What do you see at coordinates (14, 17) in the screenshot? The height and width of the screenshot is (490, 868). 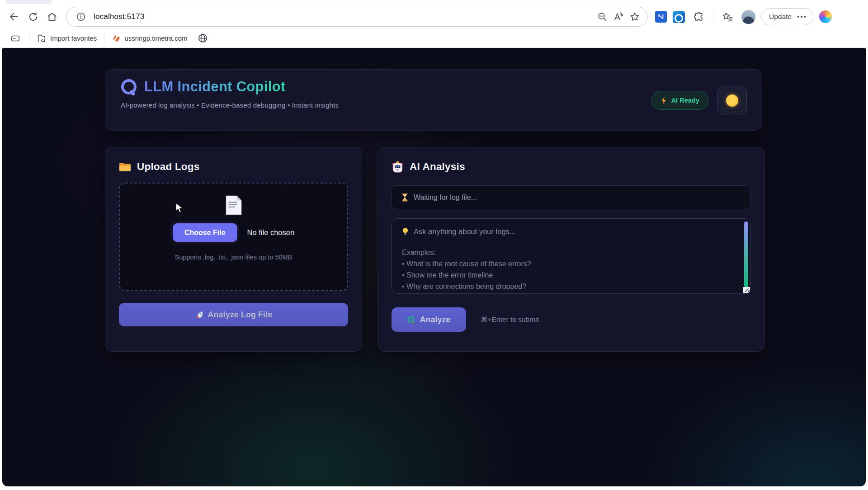 I see `back-button` at bounding box center [14, 17].